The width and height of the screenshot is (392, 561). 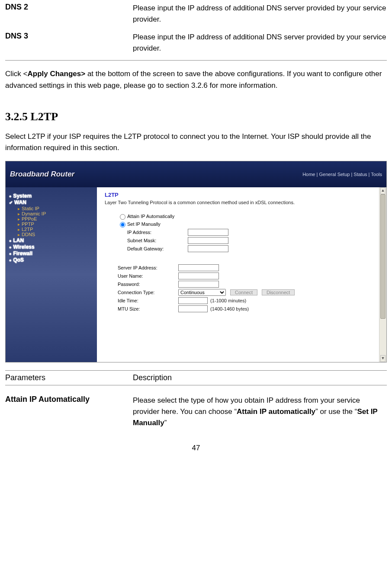 What do you see at coordinates (55, 219) in the screenshot?
I see `nav-pppoe: PPPoE` at bounding box center [55, 219].